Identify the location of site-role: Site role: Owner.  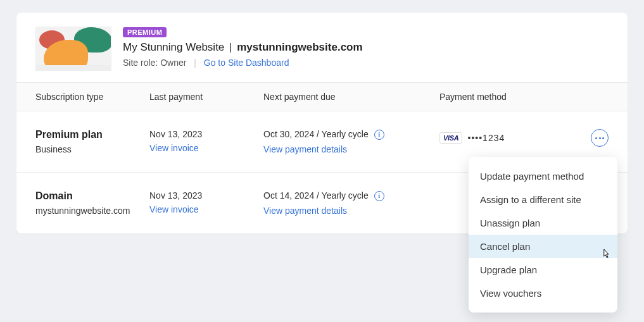
(155, 63).